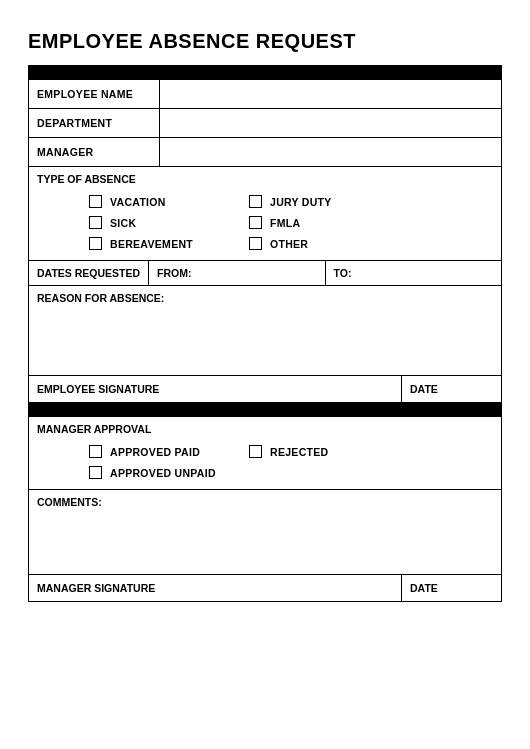 This screenshot has height=749, width=530. I want to click on checkbox-vacation-box, so click(96, 202).